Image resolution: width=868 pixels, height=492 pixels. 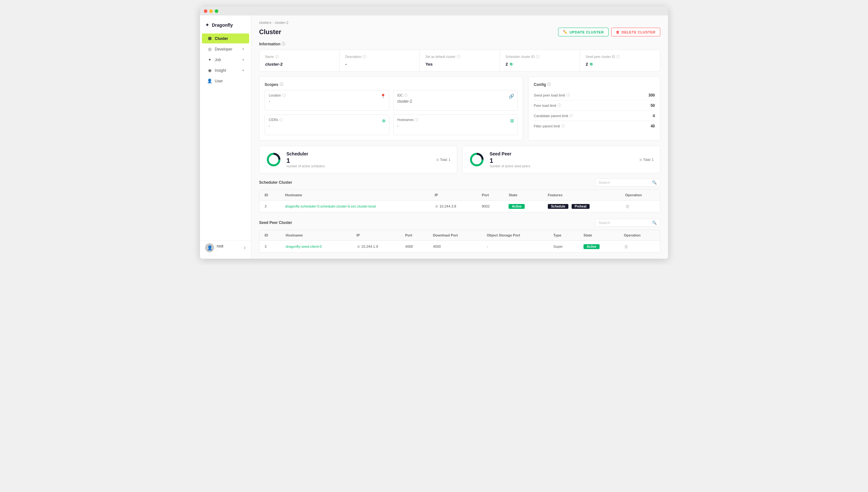 What do you see at coordinates (391, 84) in the screenshot?
I see `scopes-title: Scopes ⓘ` at bounding box center [391, 84].